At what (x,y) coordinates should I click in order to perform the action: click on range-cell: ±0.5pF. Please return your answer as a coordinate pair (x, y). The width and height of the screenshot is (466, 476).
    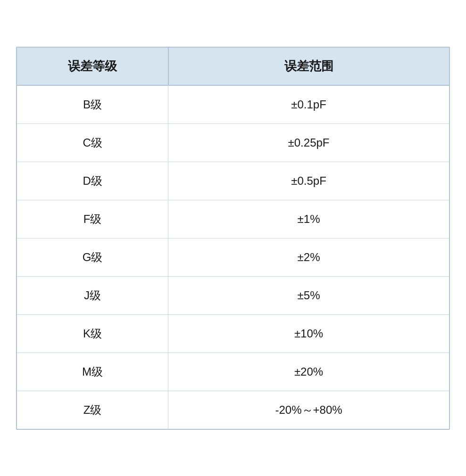
    Looking at the image, I should click on (308, 181).